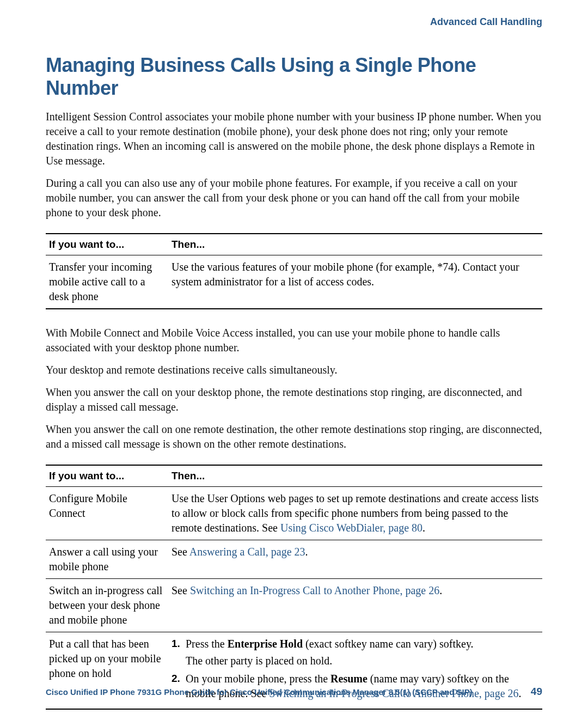  Describe the element at coordinates (294, 340) in the screenshot. I see `paragraph: With Mobile Connect and Mobile Voice Acc…` at that location.